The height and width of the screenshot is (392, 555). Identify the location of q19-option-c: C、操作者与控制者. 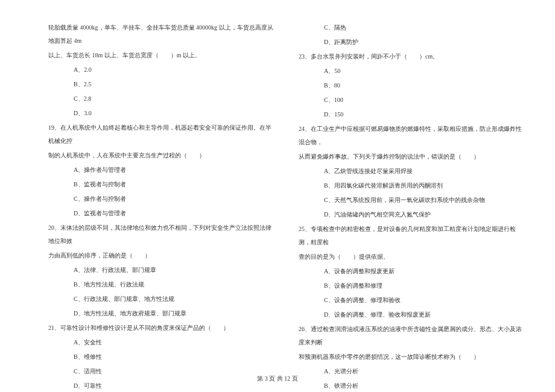
(162, 199).